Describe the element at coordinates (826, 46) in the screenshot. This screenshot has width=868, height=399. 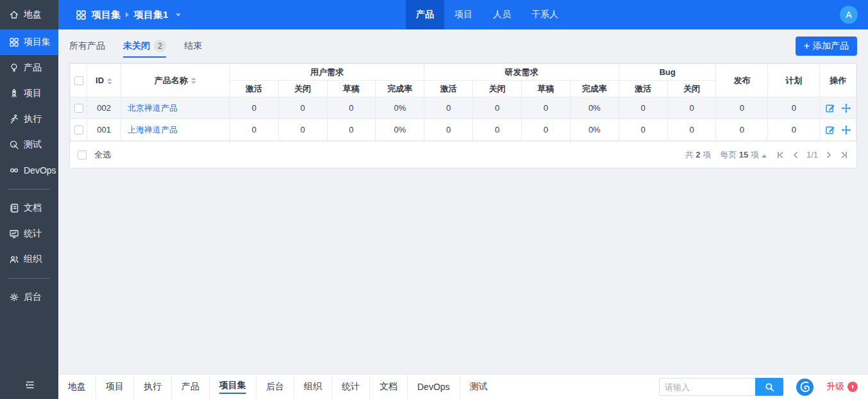
I see `add-product-button: + 添加产品` at that location.